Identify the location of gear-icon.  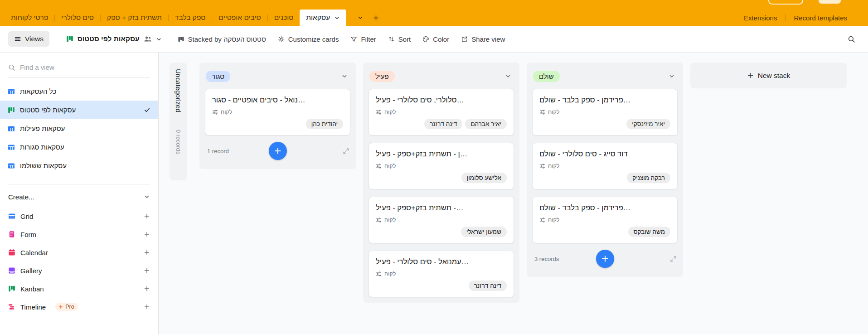
(281, 39).